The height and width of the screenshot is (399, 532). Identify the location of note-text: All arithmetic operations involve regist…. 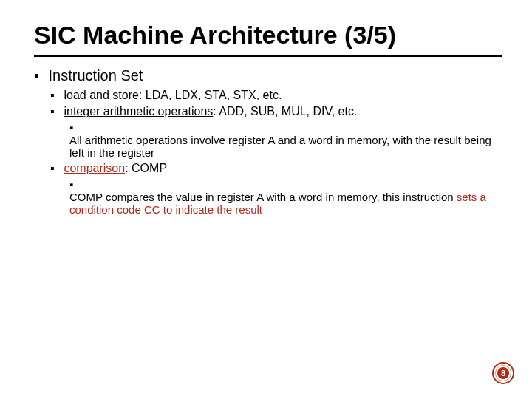
(281, 146).